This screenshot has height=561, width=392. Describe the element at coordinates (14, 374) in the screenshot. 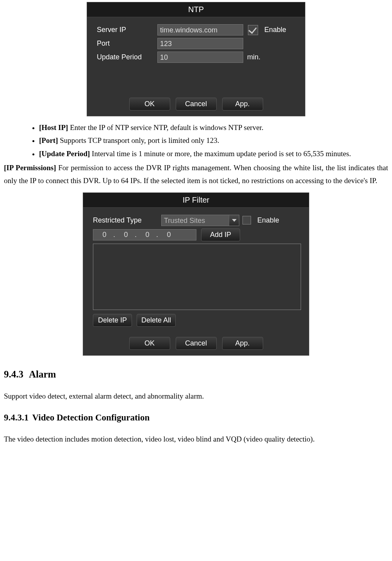

I see `alarm-heading-number: 9.4.3` at that location.